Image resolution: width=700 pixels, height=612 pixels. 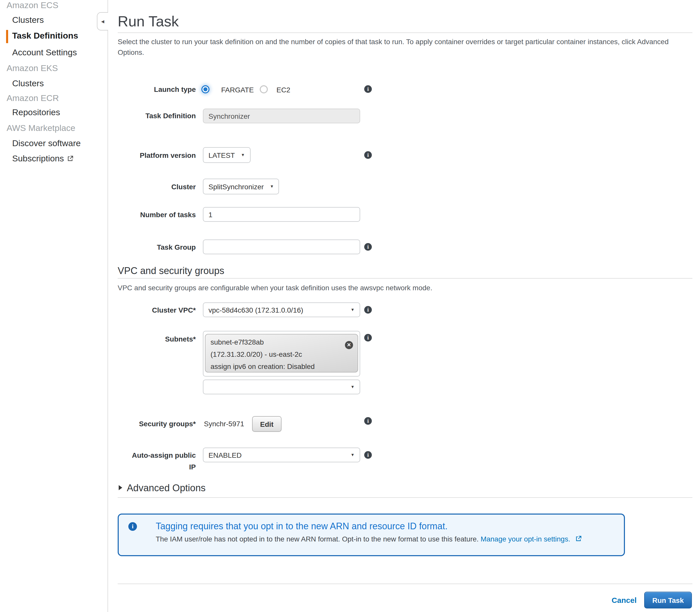 What do you see at coordinates (157, 247) in the screenshot?
I see `task-group-label: Task Group` at bounding box center [157, 247].